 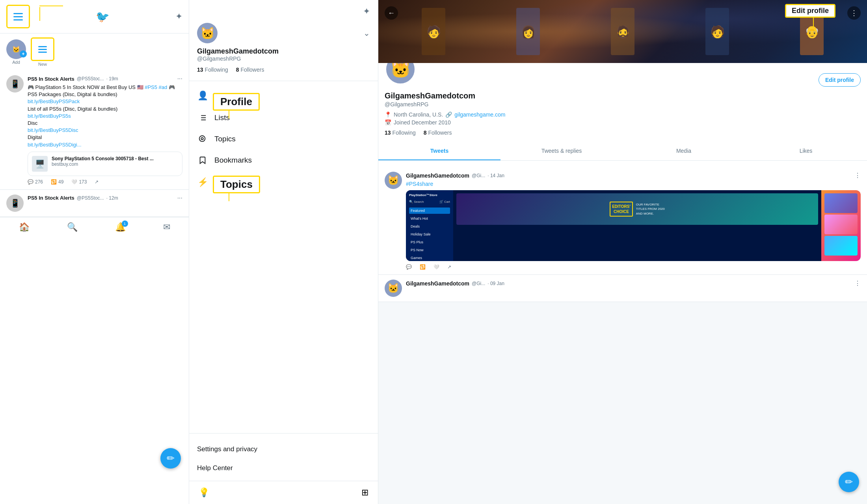 I want to click on nav-search: 🔍, so click(x=73, y=227).